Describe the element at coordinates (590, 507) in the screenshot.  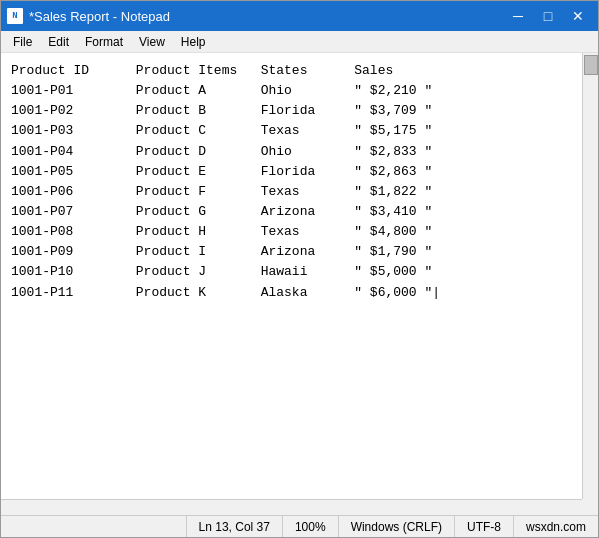
I see `scrollbar-corner` at that location.